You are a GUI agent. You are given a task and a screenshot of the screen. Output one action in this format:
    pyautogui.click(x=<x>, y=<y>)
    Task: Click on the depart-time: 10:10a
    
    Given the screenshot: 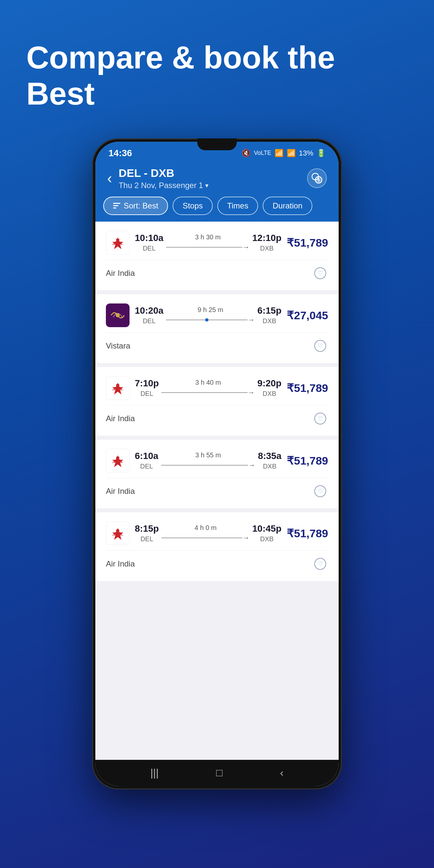 What is the action you would take?
    pyautogui.click(x=149, y=238)
    